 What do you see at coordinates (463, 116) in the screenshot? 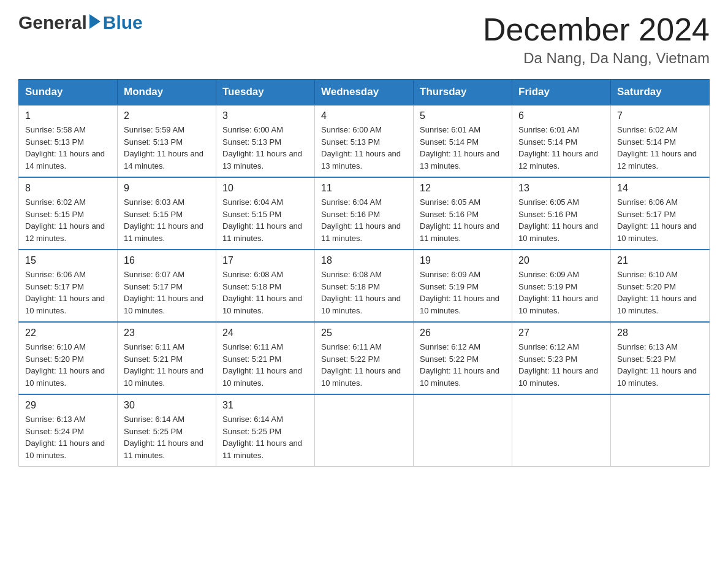
I see `day-number: 5` at bounding box center [463, 116].